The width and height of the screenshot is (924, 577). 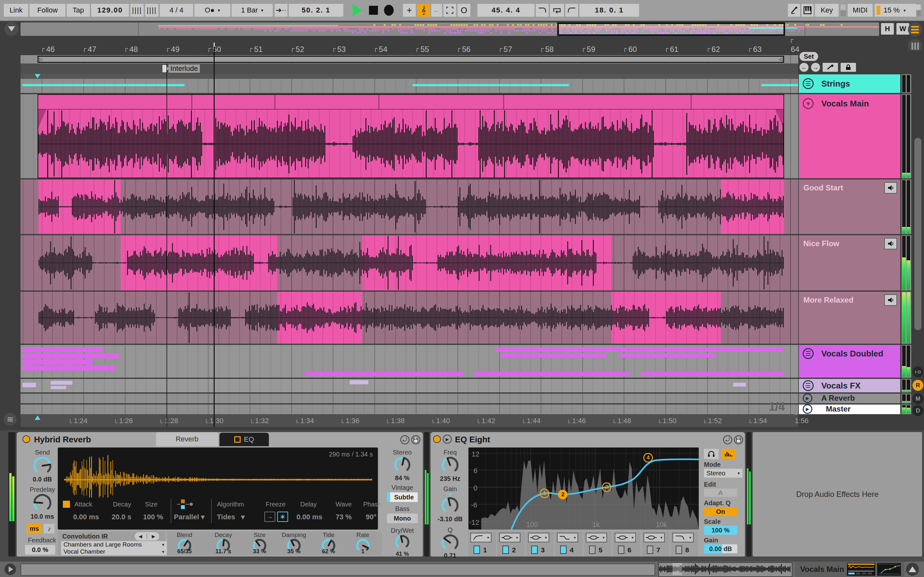 What do you see at coordinates (10, 569) in the screenshot?
I see `preview-play-button` at bounding box center [10, 569].